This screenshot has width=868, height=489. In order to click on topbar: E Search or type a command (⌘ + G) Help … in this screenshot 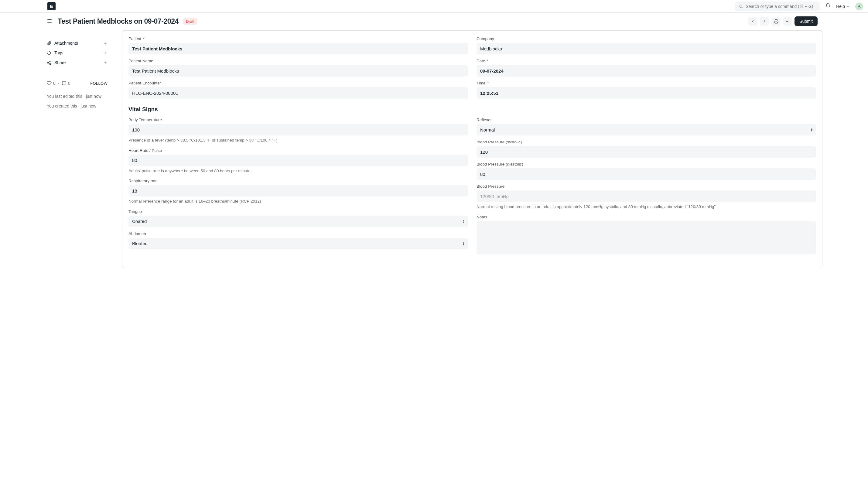, I will do `click(434, 6)`.